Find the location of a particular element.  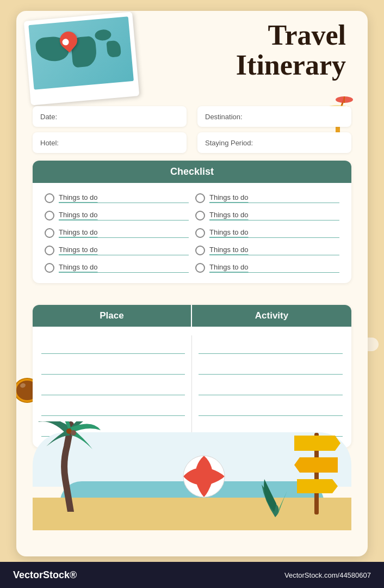

map-photo is located at coordinates (82, 59).